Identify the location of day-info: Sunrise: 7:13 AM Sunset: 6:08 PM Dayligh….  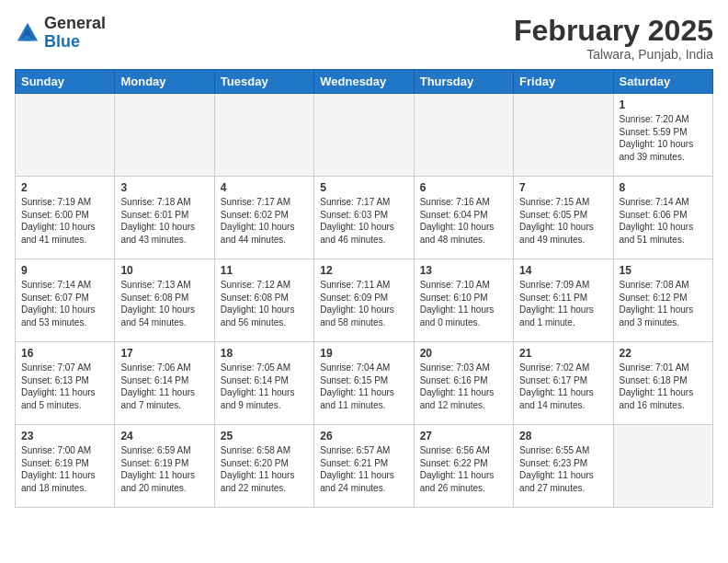
(164, 304).